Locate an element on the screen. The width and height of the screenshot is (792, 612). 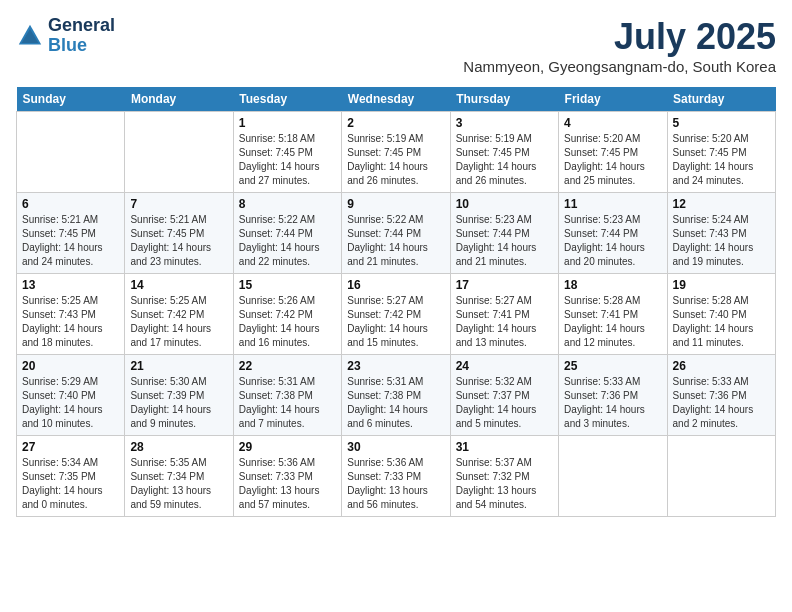
calendar-cell: 20Sunrise: 5:29 AMSunset: 7:40 PMDayligh… is located at coordinates (71, 396).